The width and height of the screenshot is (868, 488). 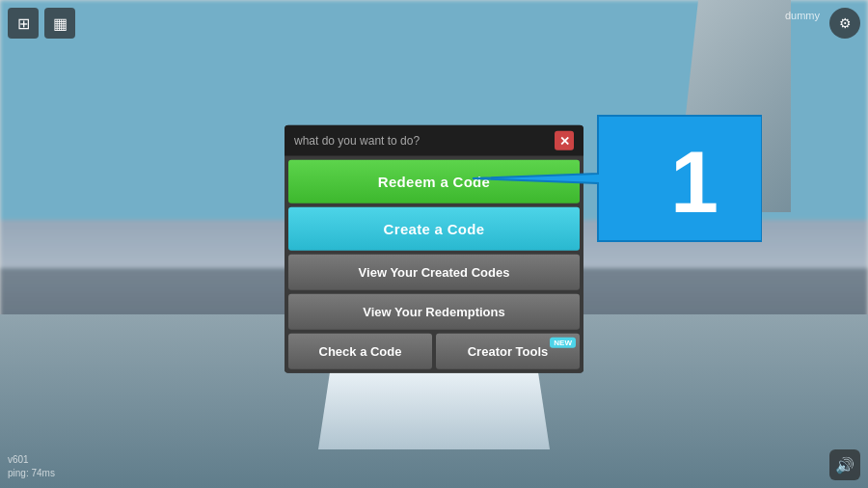 I want to click on version-number: v601, so click(x=31, y=460).